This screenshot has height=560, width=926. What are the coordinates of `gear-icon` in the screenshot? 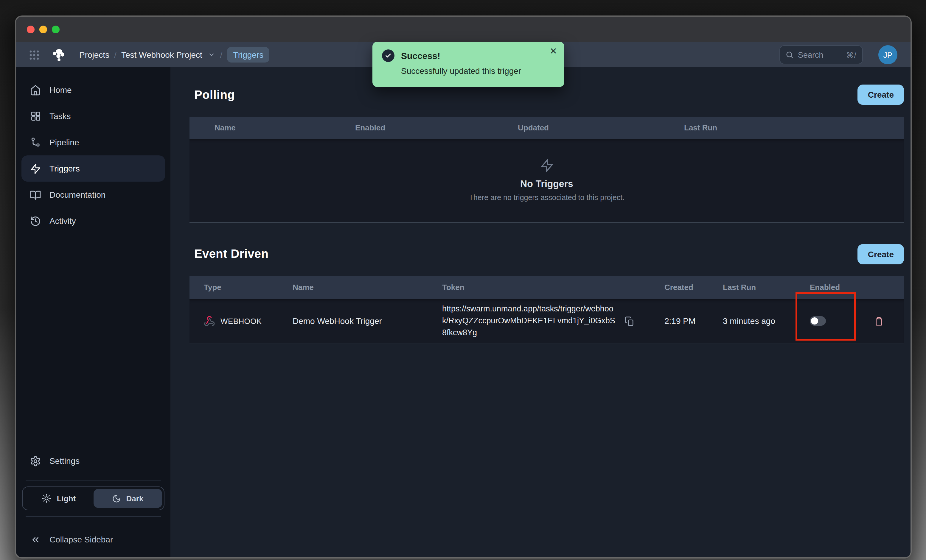 It's located at (35, 461).